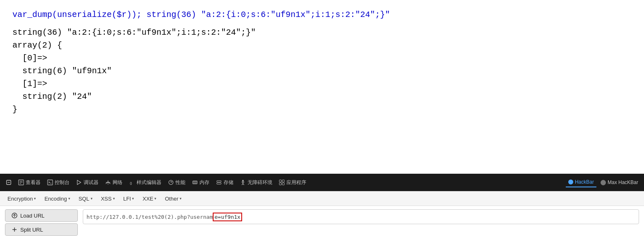 The height and width of the screenshot is (249, 644). Describe the element at coordinates (41, 215) in the screenshot. I see `load-url-button: Load URL` at that location.